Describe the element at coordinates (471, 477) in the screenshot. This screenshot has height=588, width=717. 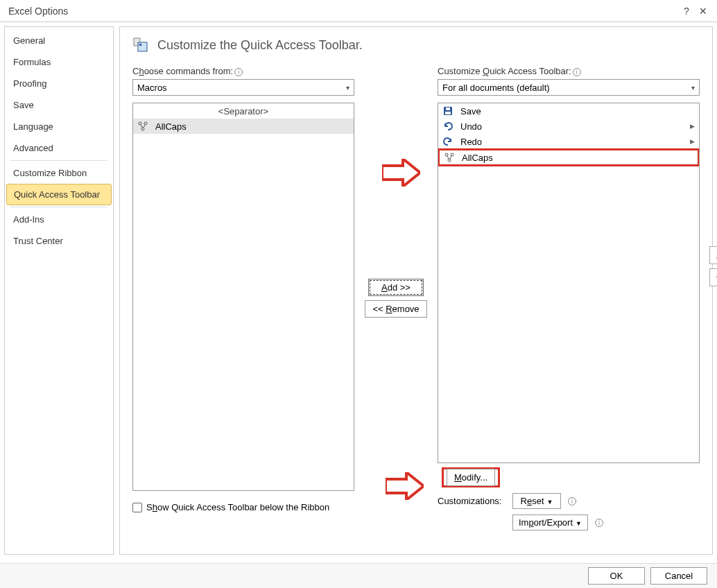
I see `modify-button: Modify...` at that location.